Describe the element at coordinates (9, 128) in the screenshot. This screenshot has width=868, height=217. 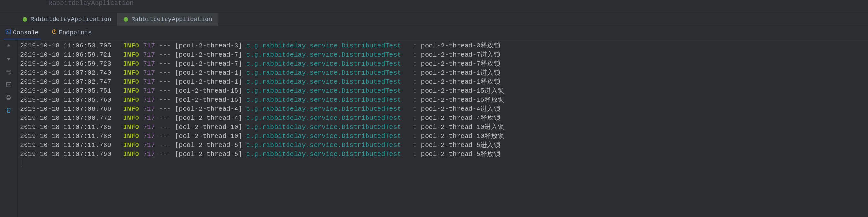
I see `console-gutter` at that location.